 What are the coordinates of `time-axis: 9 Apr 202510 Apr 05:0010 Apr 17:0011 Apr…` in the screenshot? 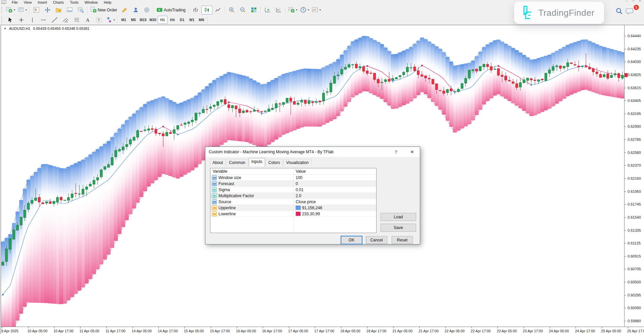 It's located at (323, 330).